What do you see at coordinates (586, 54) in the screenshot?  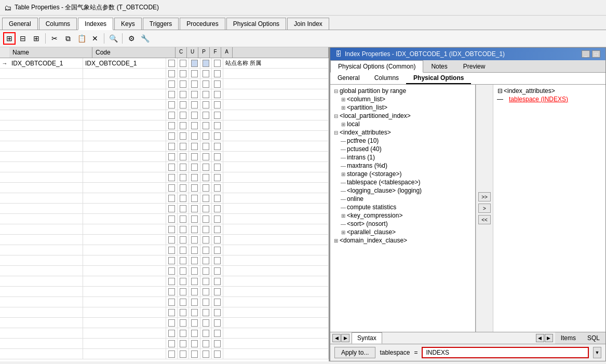 I see `minimize-button: _` at bounding box center [586, 54].